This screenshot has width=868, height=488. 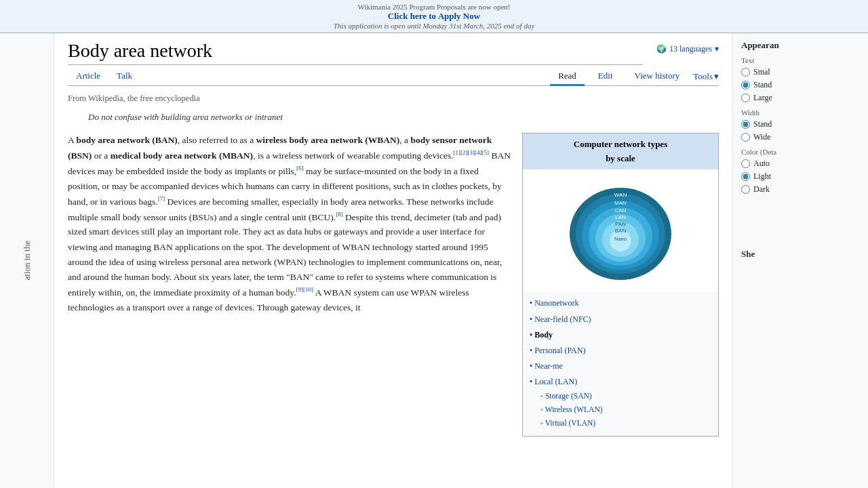 I want to click on color-dark-label: Dark, so click(x=762, y=190).